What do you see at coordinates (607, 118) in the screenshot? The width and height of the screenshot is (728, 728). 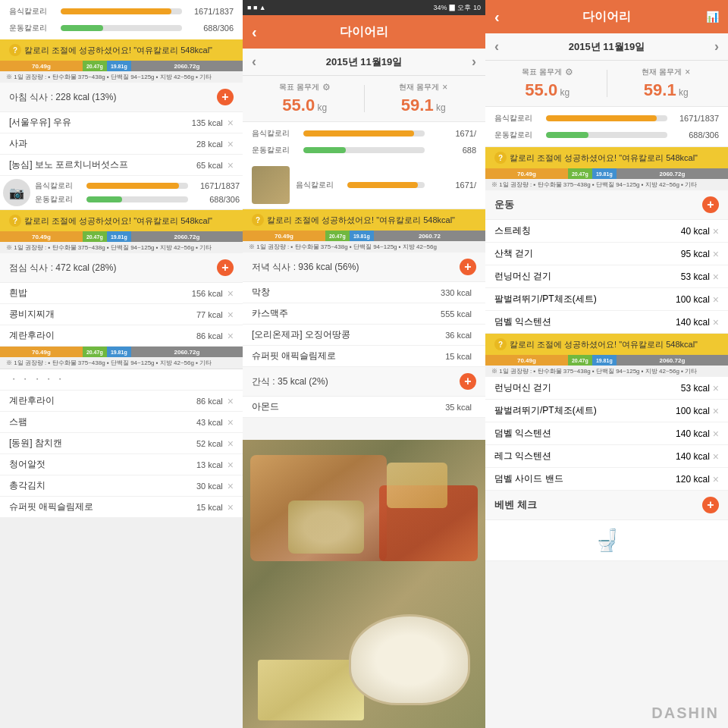 I see `right-food-calorie: 음식칼로리 1671/1837` at bounding box center [607, 118].